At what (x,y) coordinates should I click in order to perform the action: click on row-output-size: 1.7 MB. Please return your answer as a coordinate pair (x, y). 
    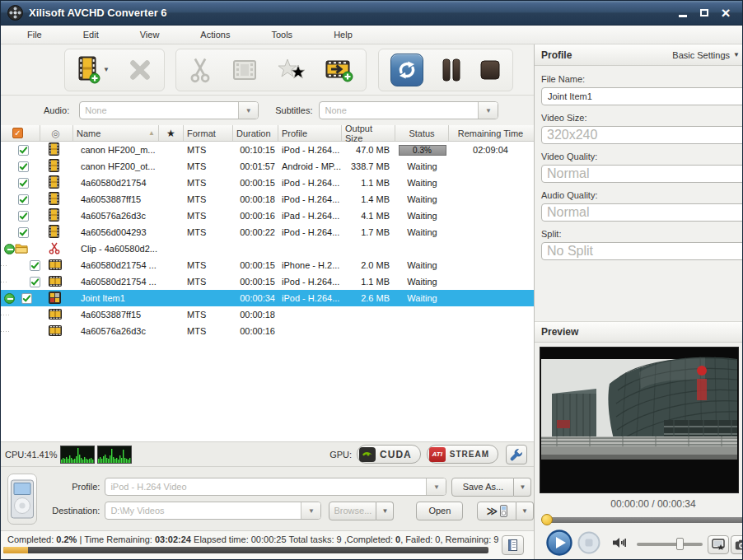
    Looking at the image, I should click on (369, 232).